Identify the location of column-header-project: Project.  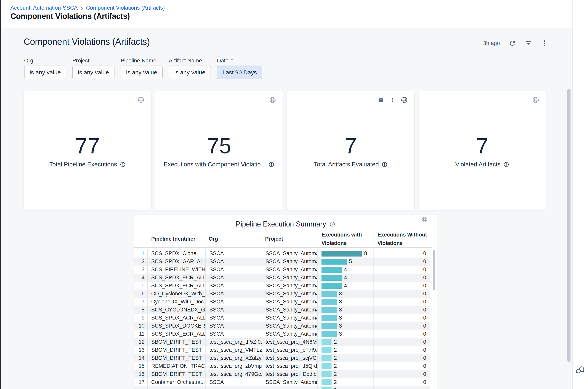
(274, 239).